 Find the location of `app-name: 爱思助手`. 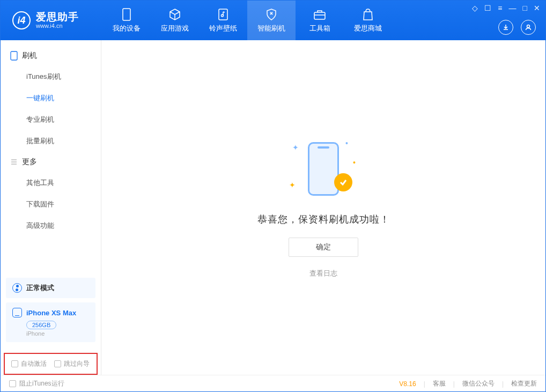

app-name: 爱思助手 is located at coordinates (57, 17).